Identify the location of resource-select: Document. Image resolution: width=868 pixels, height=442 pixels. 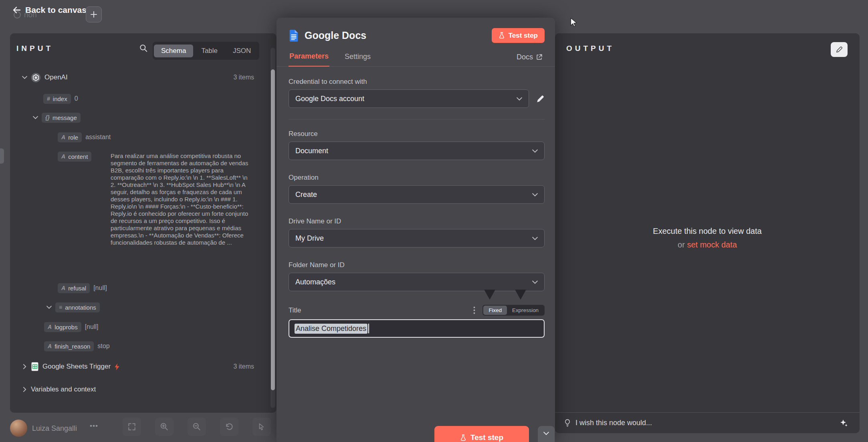
(417, 151).